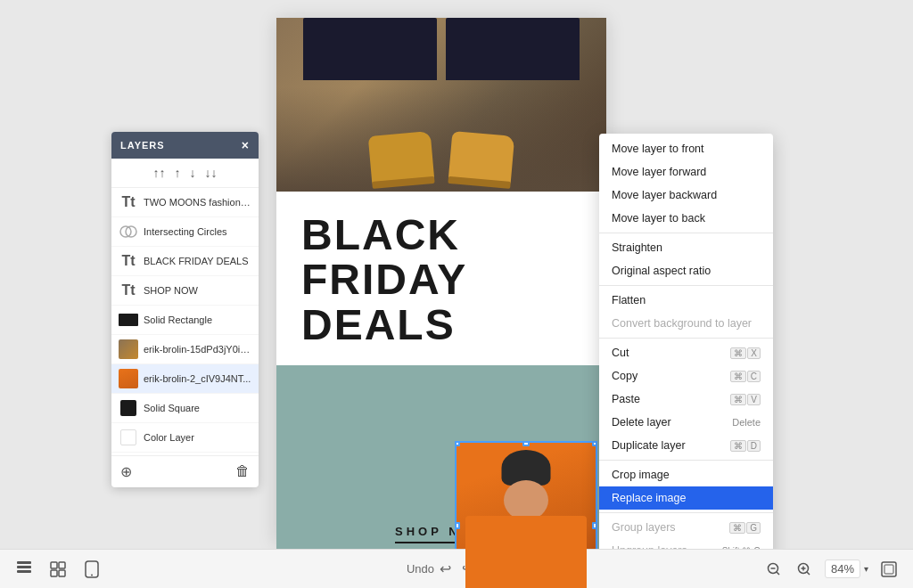 This screenshot has width=913, height=588. I want to click on zoom-dropdown-icon: ▾, so click(867, 568).